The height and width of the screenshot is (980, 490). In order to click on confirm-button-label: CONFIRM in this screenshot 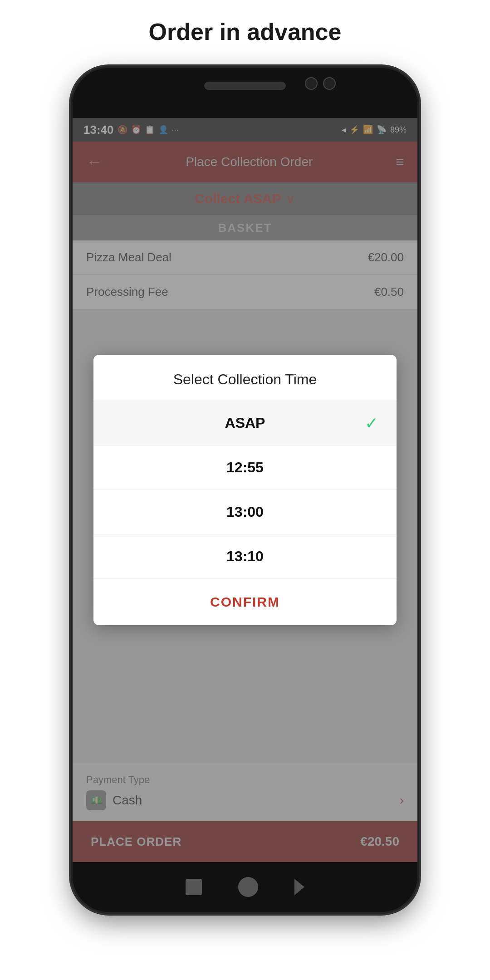, I will do `click(245, 602)`.